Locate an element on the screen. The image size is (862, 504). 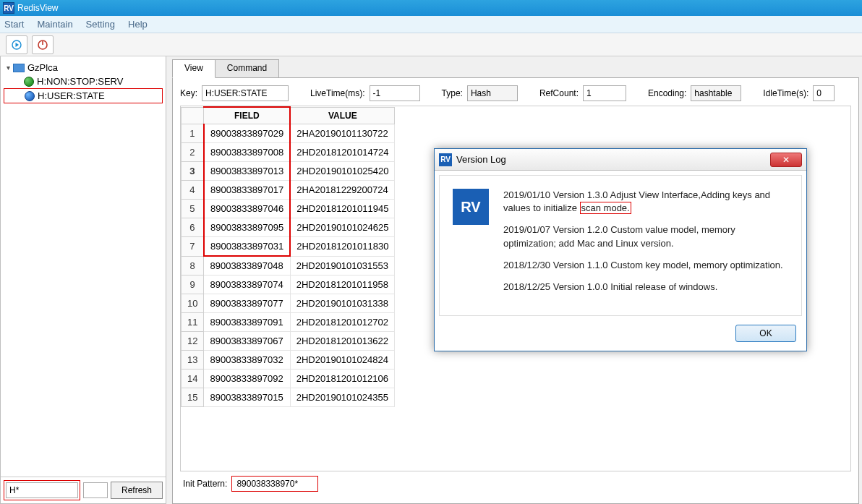
cell-field: 89003833897015 is located at coordinates (247, 398).